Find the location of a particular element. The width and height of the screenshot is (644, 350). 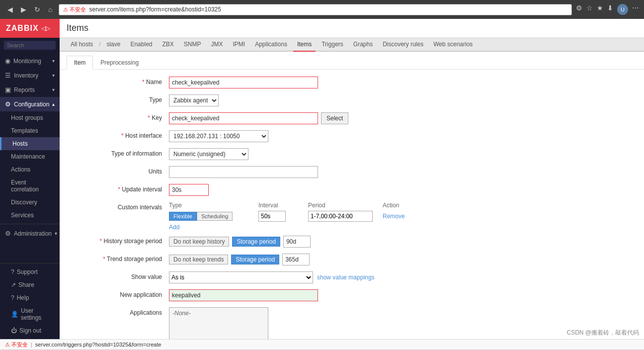

sidebar-item-hosts: Hosts is located at coordinates (30, 144).